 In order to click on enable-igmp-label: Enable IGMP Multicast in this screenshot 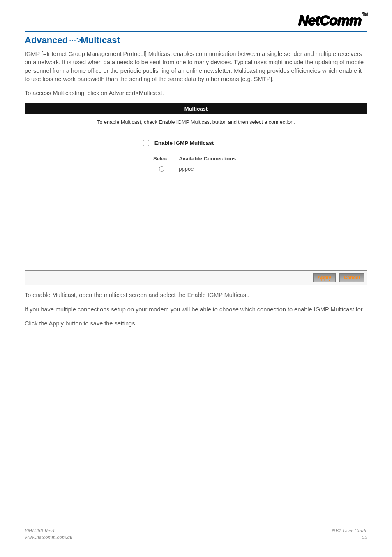, I will do `click(184, 143)`.